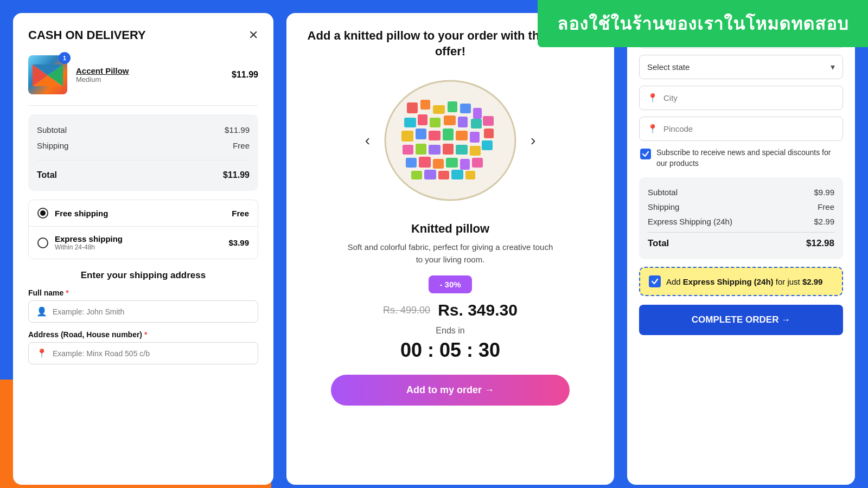 The height and width of the screenshot is (488, 868). I want to click on product-info: Accent Pillow Medium, so click(154, 75).